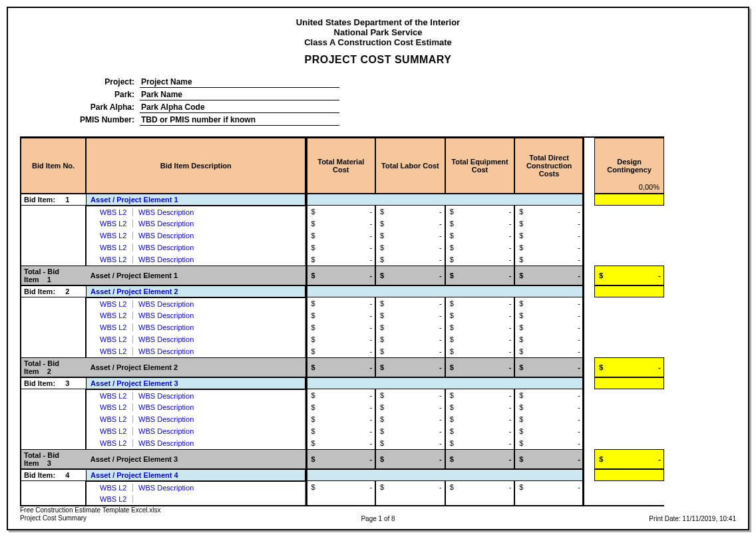 The height and width of the screenshot is (537, 756). Describe the element at coordinates (53, 475) in the screenshot. I see `bid-item-label: Bid Item: 4` at that location.